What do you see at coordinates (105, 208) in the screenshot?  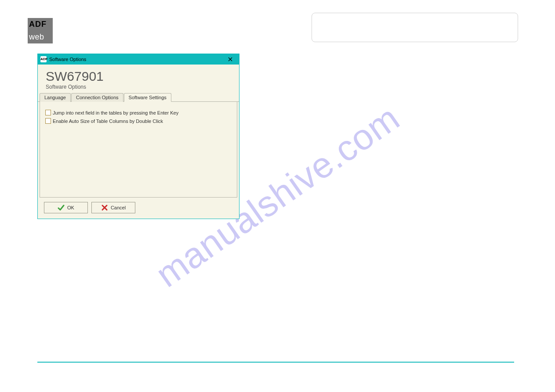 I see `cancel-icon` at bounding box center [105, 208].